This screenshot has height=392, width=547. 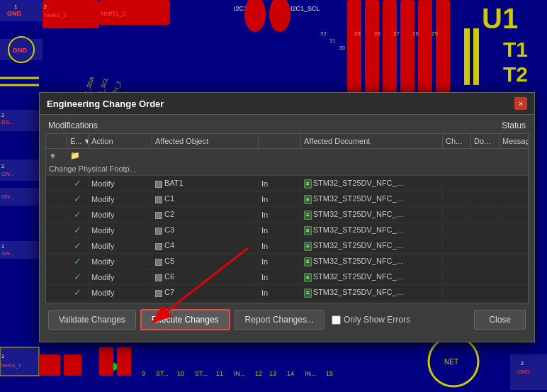 What do you see at coordinates (186, 320) in the screenshot?
I see `execute-changes-button: Execute Changes` at bounding box center [186, 320].